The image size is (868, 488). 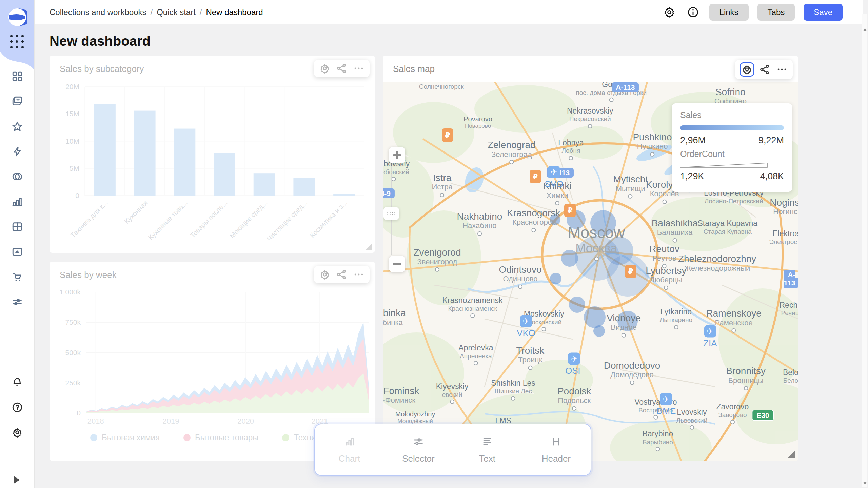 What do you see at coordinates (98, 12) in the screenshot?
I see `breadcrumb-collections: Collections and workbooks` at bounding box center [98, 12].